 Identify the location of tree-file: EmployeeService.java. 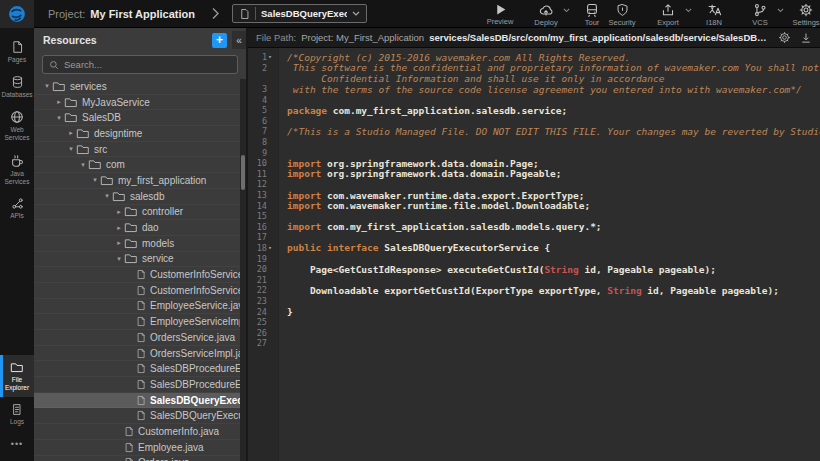
(140, 307).